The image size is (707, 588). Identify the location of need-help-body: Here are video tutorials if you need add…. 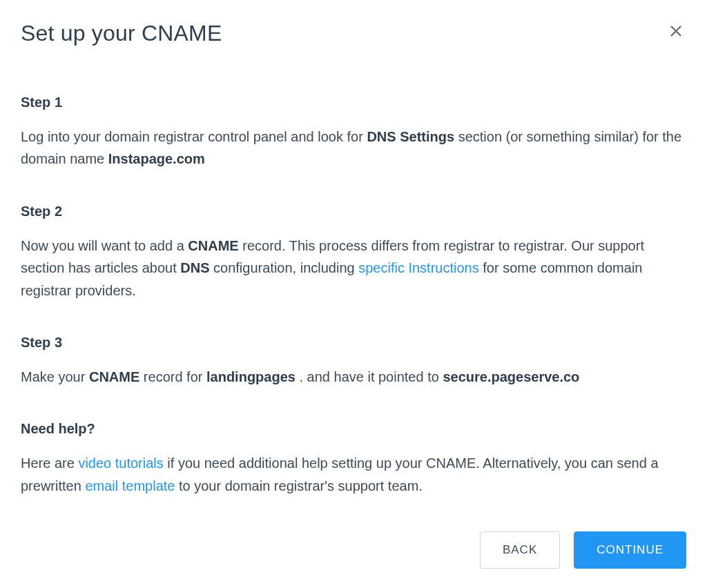
(352, 475).